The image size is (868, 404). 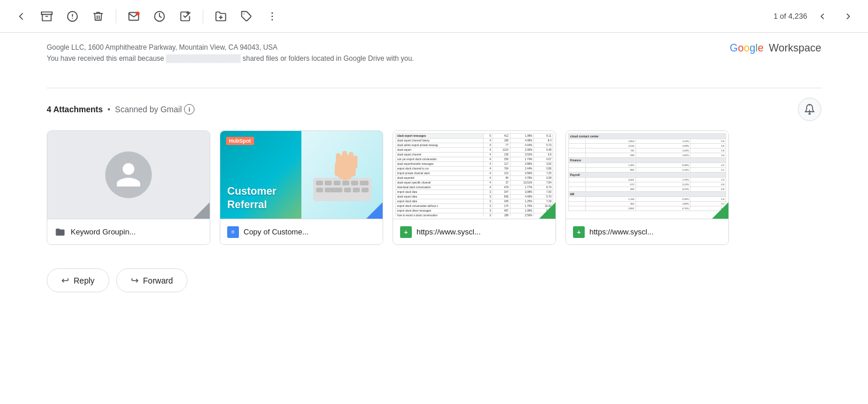 What do you see at coordinates (310, 232) in the screenshot?
I see `attachment-name-2: Copy of Custome...` at bounding box center [310, 232].